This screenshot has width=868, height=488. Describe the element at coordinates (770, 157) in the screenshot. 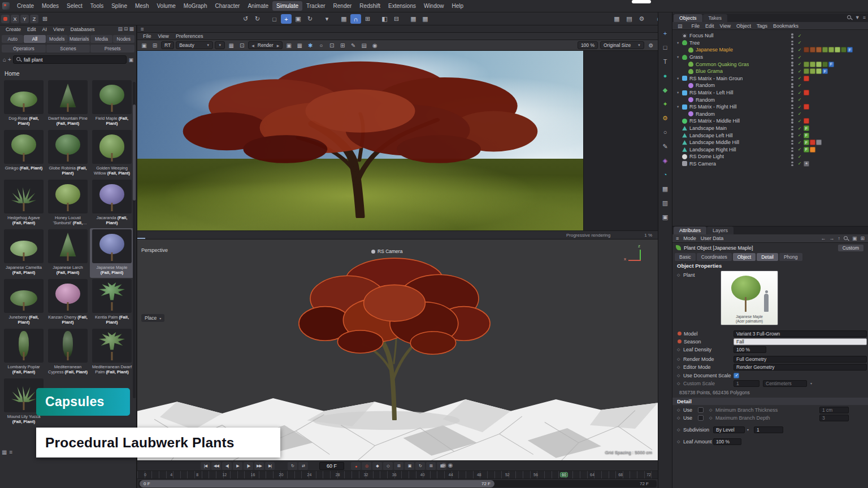

I see `object-tree-row: RS Dome Light ✓` at that location.